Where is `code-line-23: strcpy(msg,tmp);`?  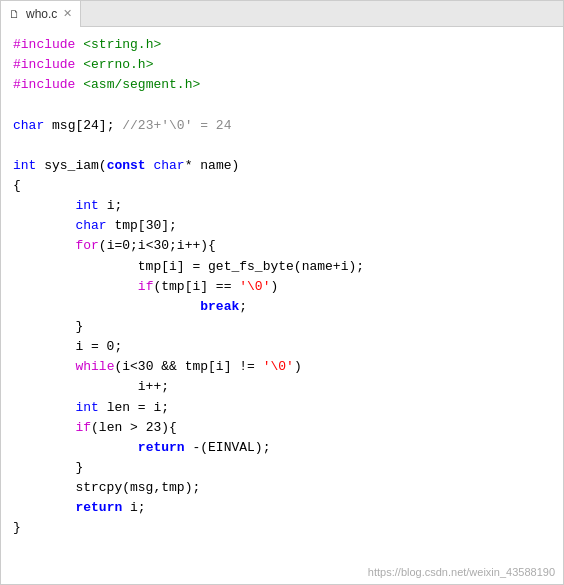
code-line-23: strcpy(msg,tmp); is located at coordinates (282, 488).